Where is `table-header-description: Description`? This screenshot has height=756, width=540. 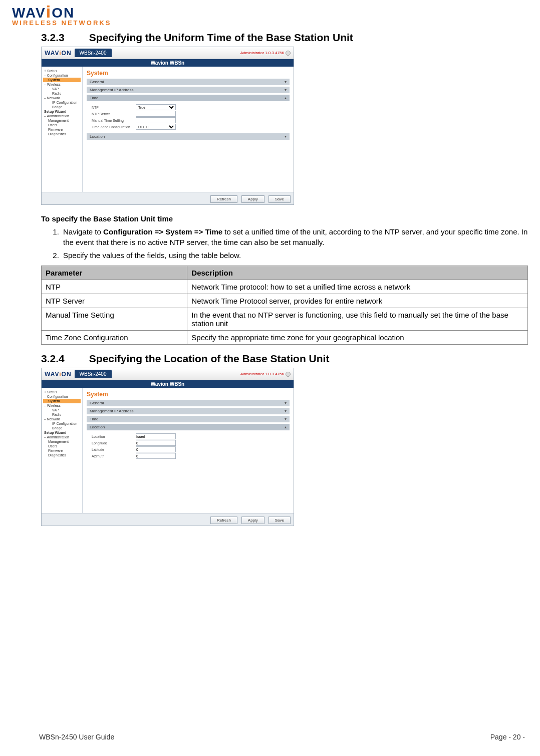 table-header-description: Description is located at coordinates (358, 273).